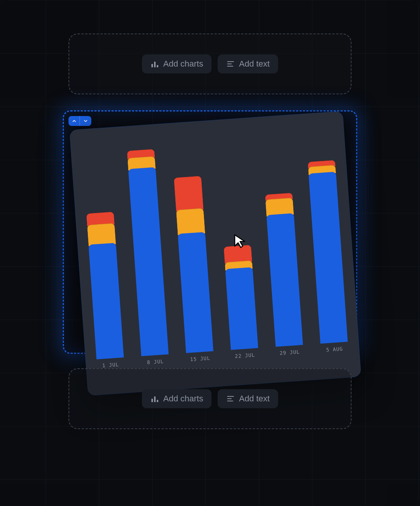  Describe the element at coordinates (285, 275) in the screenshot. I see `bar-column: 29 JUL` at that location.